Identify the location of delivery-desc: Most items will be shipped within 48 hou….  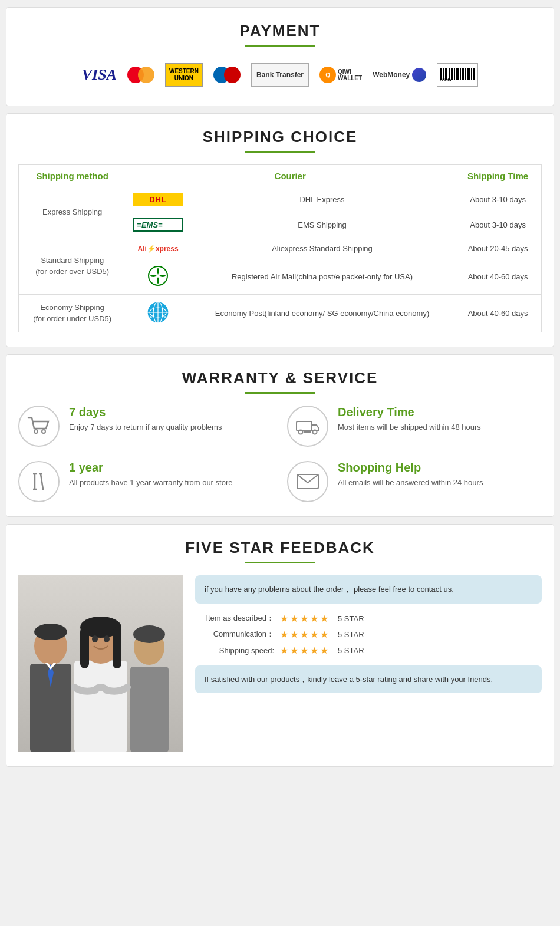
(409, 427).